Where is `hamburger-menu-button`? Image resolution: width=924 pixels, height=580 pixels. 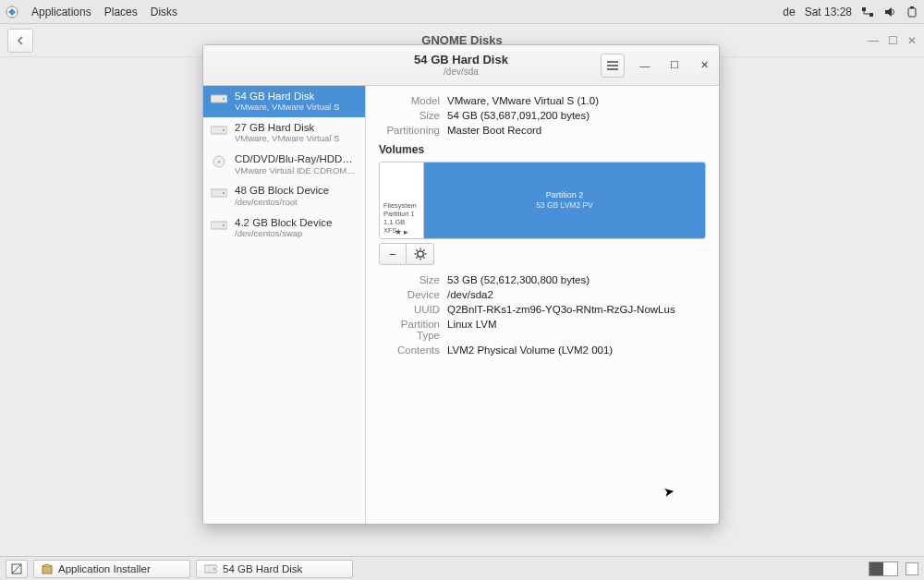
hamburger-menu-button is located at coordinates (613, 66).